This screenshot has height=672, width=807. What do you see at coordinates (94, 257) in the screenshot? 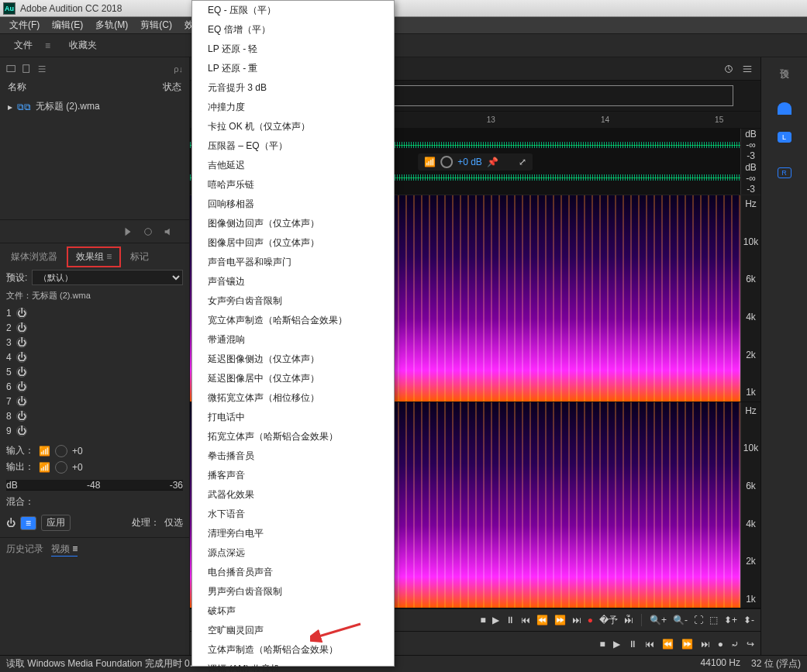
I see `tab-effects-rack: 效果组 ≡` at bounding box center [94, 257].